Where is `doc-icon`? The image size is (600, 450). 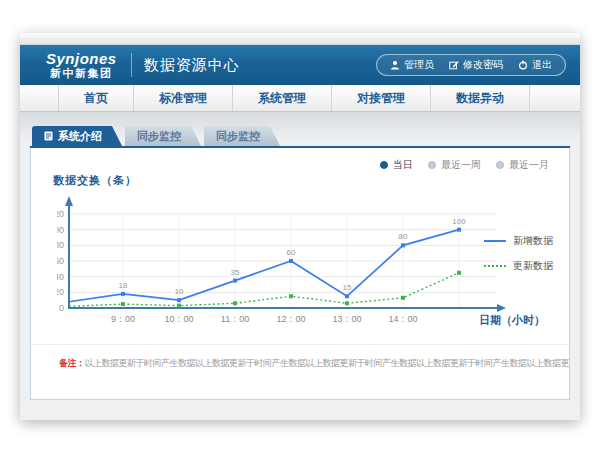 doc-icon is located at coordinates (48, 136).